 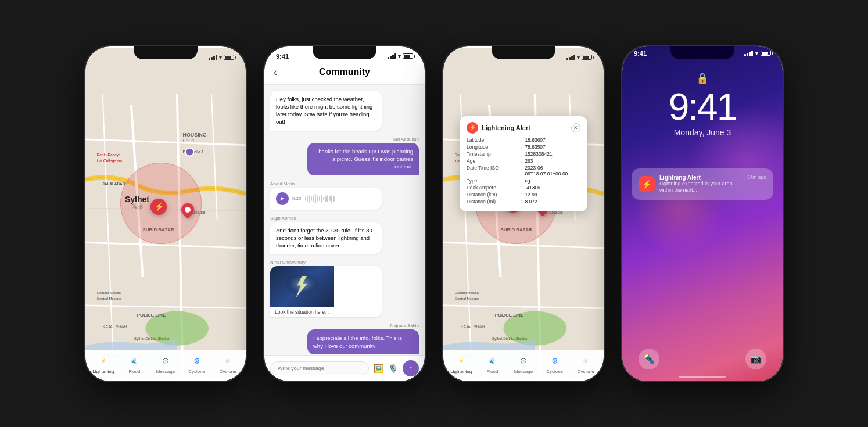 What do you see at coordinates (345, 220) in the screenshot?
I see `messages-area: Hey folks, just checked the weather, loo…` at bounding box center [345, 220].